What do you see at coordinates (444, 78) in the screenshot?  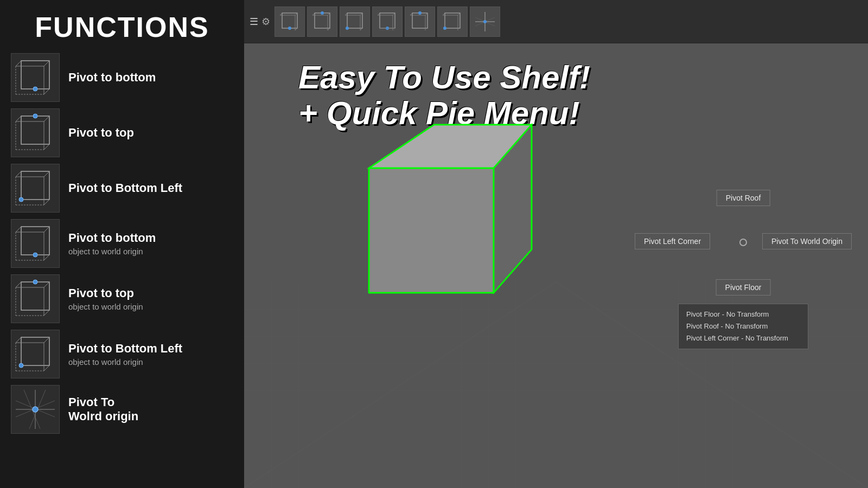 I see `hero-line1: Easy To Use Shelf!` at bounding box center [444, 78].